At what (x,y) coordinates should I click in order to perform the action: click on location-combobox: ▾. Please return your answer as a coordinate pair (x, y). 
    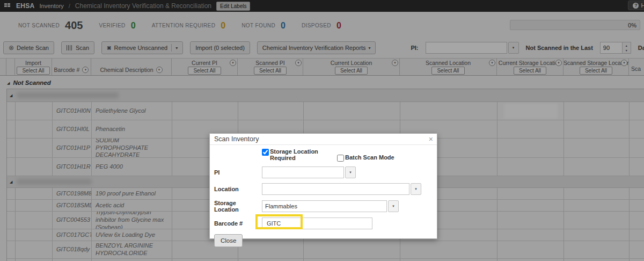
    Looking at the image, I should click on (341, 189).